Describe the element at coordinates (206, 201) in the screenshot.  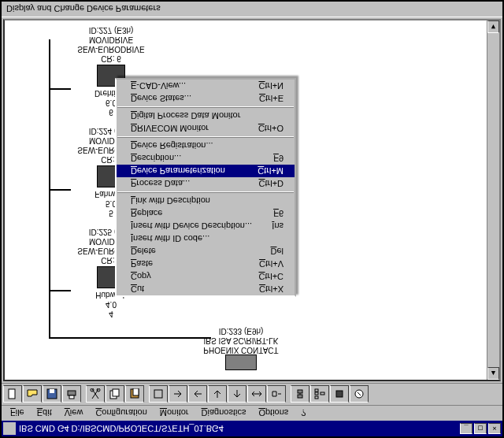
I see `menu-item: Link with Description` at that location.